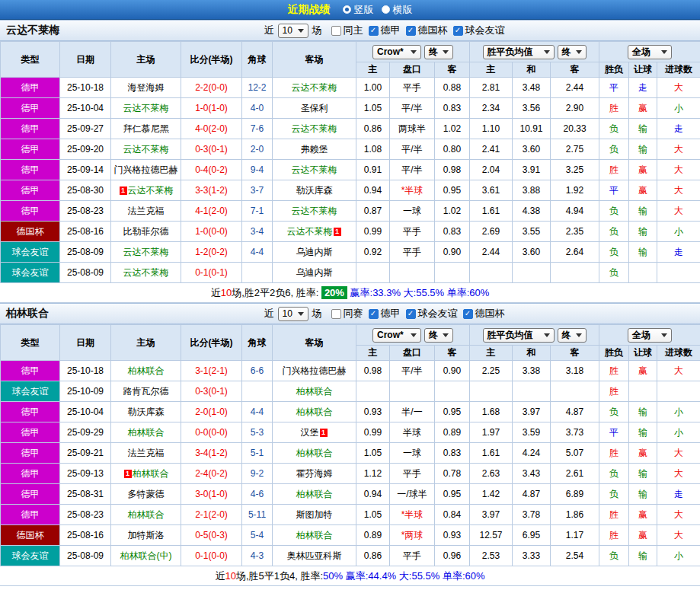 This screenshot has width=700, height=593. What do you see at coordinates (575, 149) in the screenshot?
I see `avg-away-cell: 2.75` at bounding box center [575, 149].